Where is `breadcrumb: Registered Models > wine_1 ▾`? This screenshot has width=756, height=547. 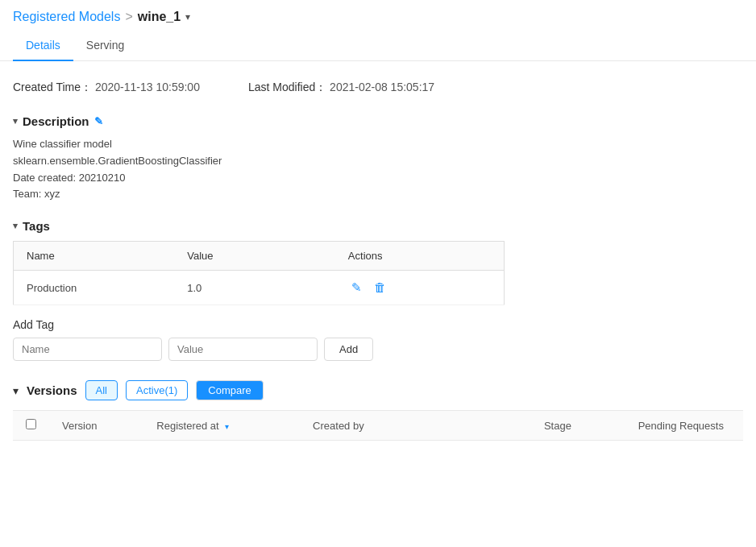
breadcrumb: Registered Models > wine_1 ▾ is located at coordinates (378, 12).